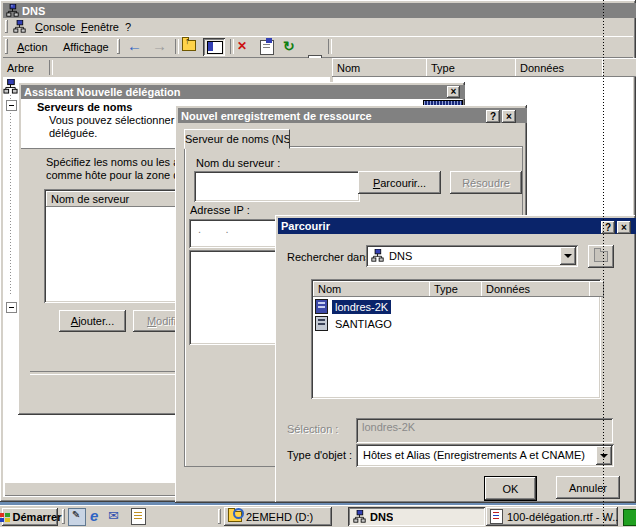 Image resolution: width=636 pixels, height=527 pixels. What do you see at coordinates (400, 256) in the screenshot?
I see `search-in-value: DNS` at bounding box center [400, 256].